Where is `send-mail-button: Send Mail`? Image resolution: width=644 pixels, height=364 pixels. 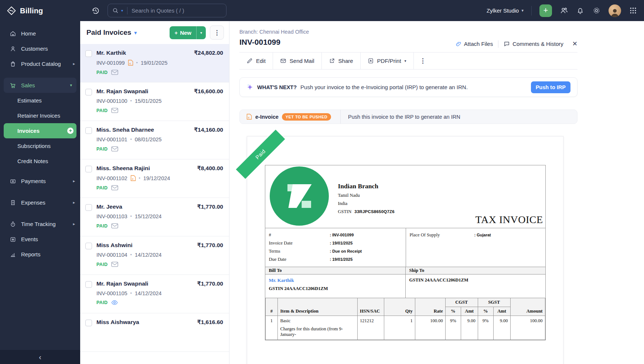
send-mail-button: Send Mail is located at coordinates (297, 61).